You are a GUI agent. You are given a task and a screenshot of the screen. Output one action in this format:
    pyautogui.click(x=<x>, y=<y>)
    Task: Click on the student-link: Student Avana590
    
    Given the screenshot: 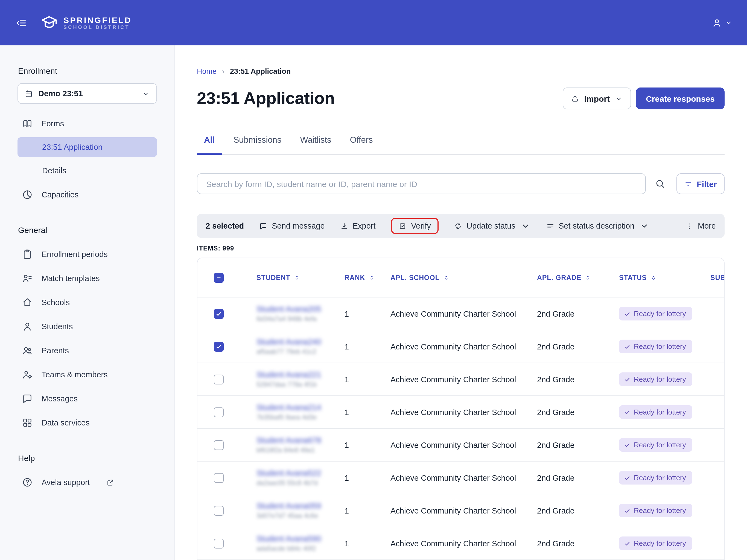 What is the action you would take?
    pyautogui.click(x=297, y=539)
    